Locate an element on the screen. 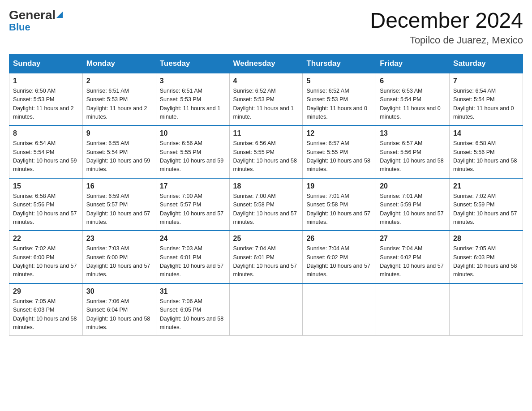 This screenshot has width=532, height=411. month-title: December 2024 is located at coordinates (446, 21).